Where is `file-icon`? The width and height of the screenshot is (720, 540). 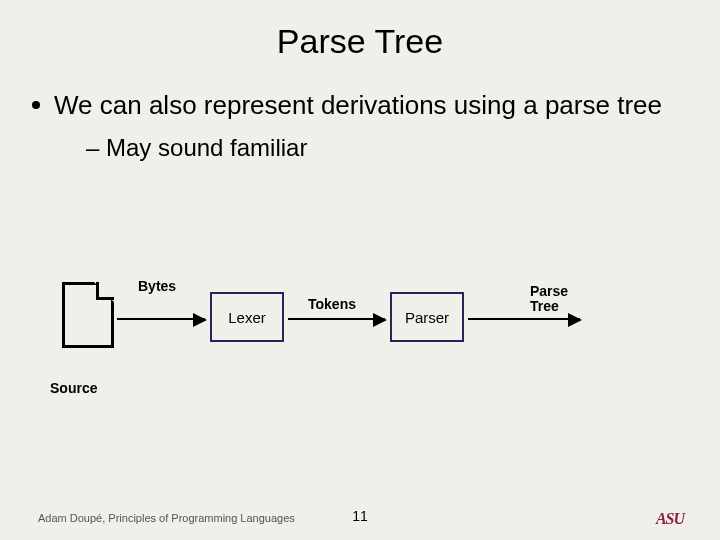 file-icon is located at coordinates (88, 315).